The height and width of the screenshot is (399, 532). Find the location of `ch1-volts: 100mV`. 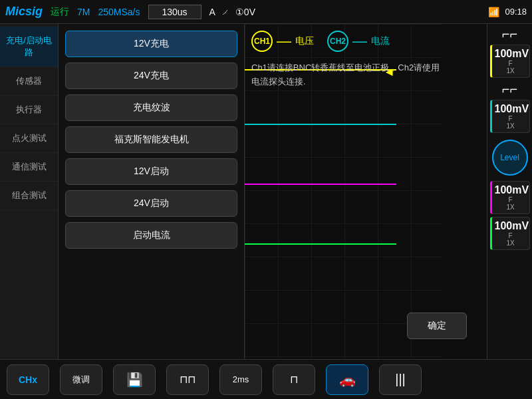

ch1-volts: 100mV is located at coordinates (511, 54).